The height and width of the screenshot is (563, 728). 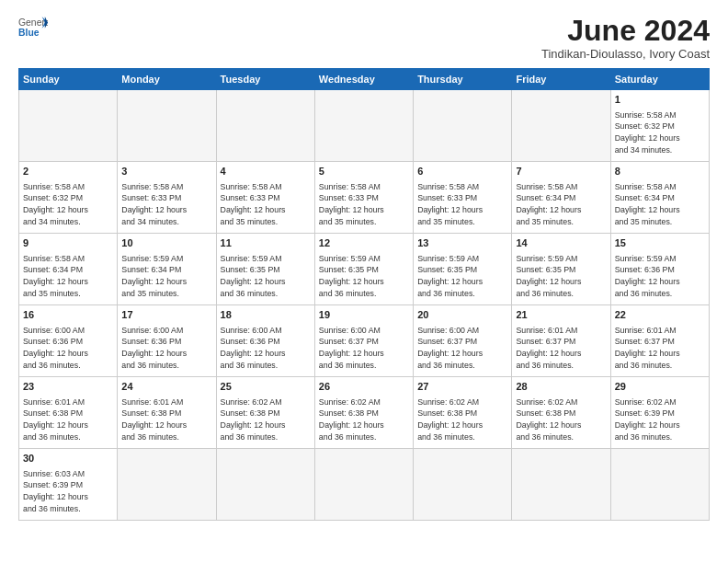 What do you see at coordinates (660, 315) in the screenshot?
I see `day-number: 22` at bounding box center [660, 315].